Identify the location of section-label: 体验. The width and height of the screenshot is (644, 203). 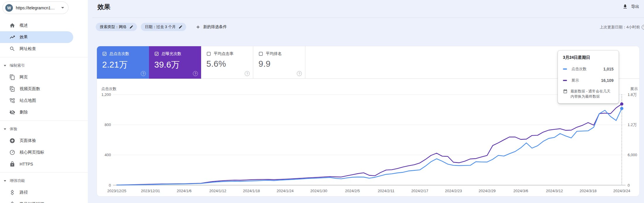
(13, 129).